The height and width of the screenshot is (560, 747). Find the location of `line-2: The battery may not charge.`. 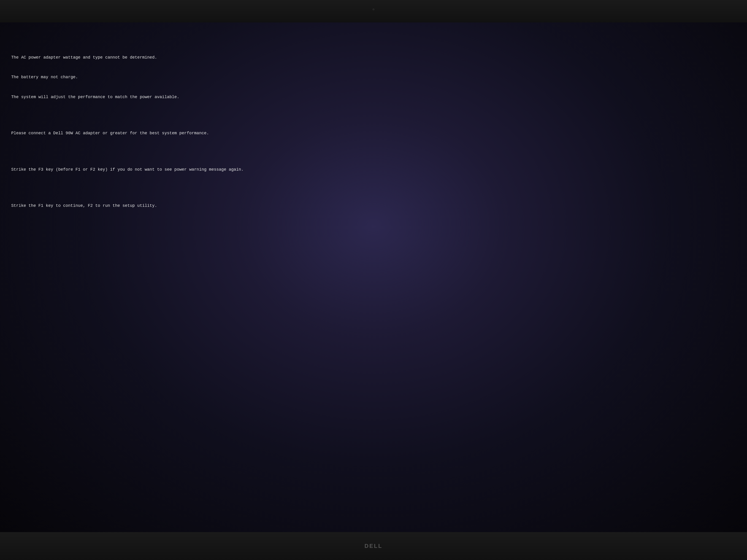

line-2: The battery may not charge. is located at coordinates (374, 77).